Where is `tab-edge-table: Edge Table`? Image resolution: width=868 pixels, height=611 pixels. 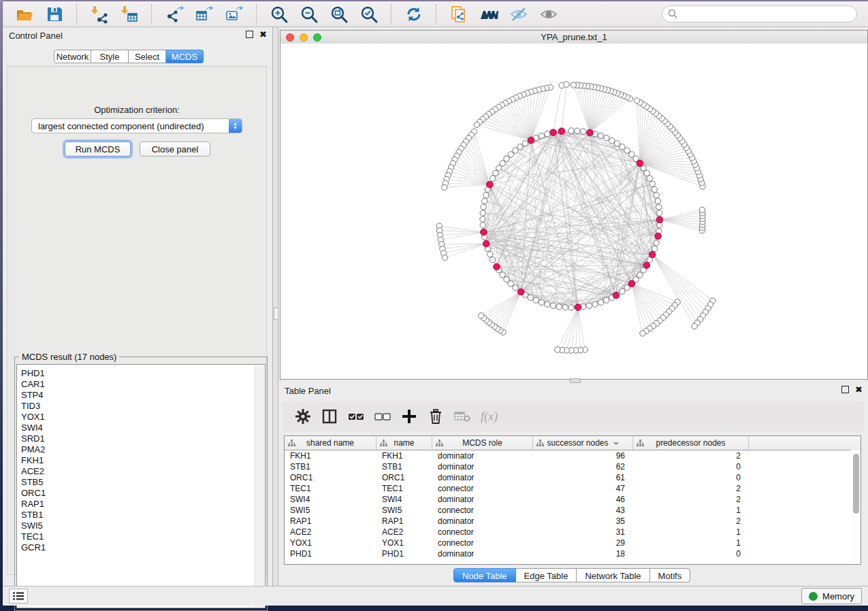
tab-edge-table: Edge Table is located at coordinates (547, 576).